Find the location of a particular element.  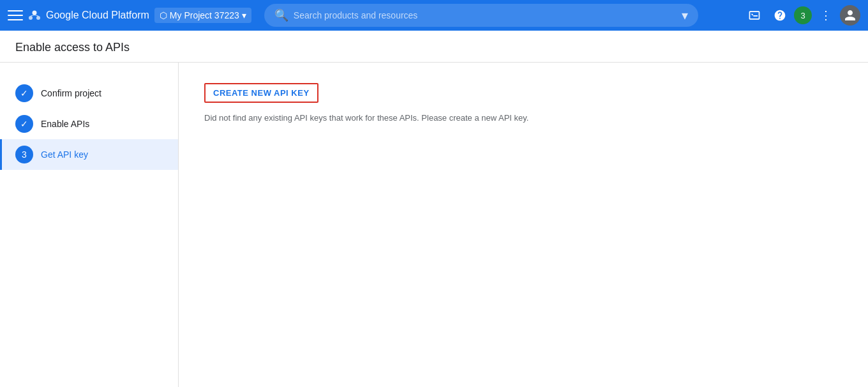

avatar-icon is located at coordinates (850, 15).